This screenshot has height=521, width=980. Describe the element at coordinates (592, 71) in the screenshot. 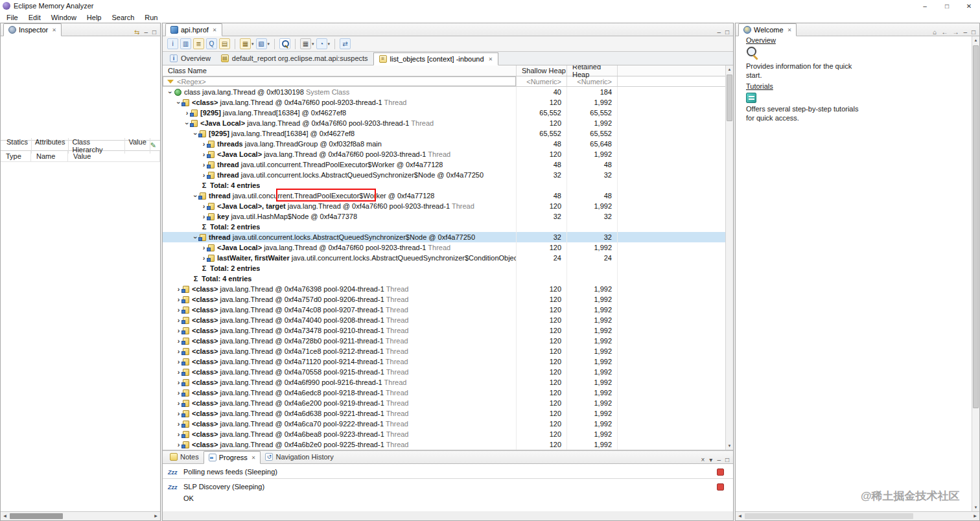

I see `column-retained-heap: Retained Heap` at that location.